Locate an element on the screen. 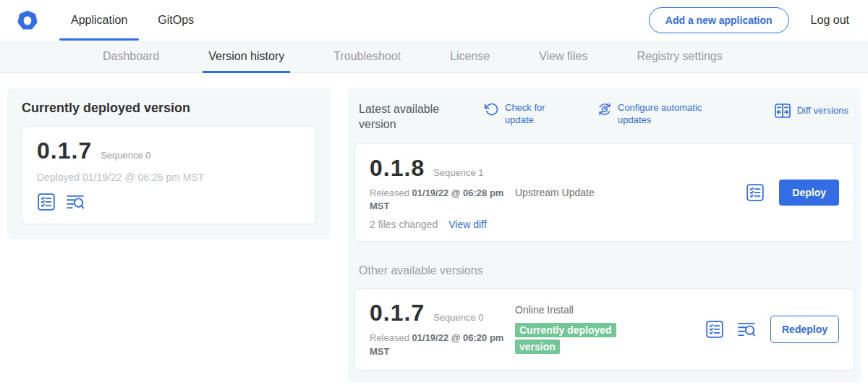 The image size is (868, 388). other-version-info: 0.1.7 Sequence 0 Released 01/19/22 @ 06:… is located at coordinates (443, 329).